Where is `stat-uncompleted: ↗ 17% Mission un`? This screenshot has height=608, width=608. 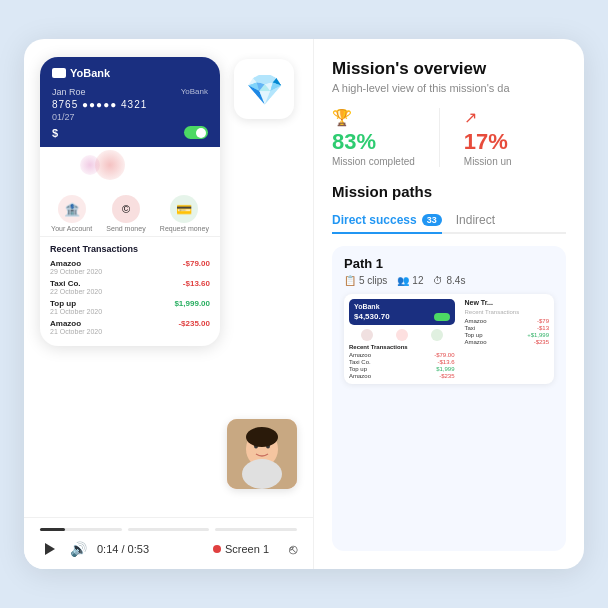
stat-uncompleted: ↗ 17% Mission un is located at coordinates (488, 138).